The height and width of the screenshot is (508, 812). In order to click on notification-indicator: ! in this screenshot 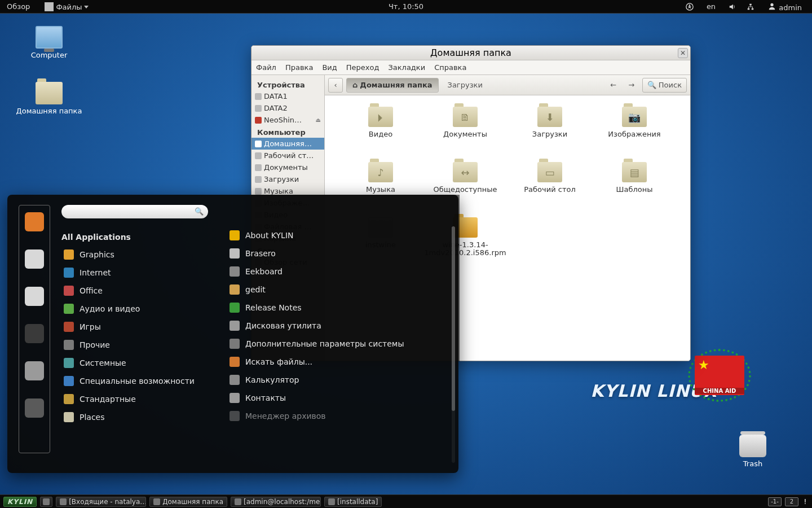, I will do `click(805, 502)`.